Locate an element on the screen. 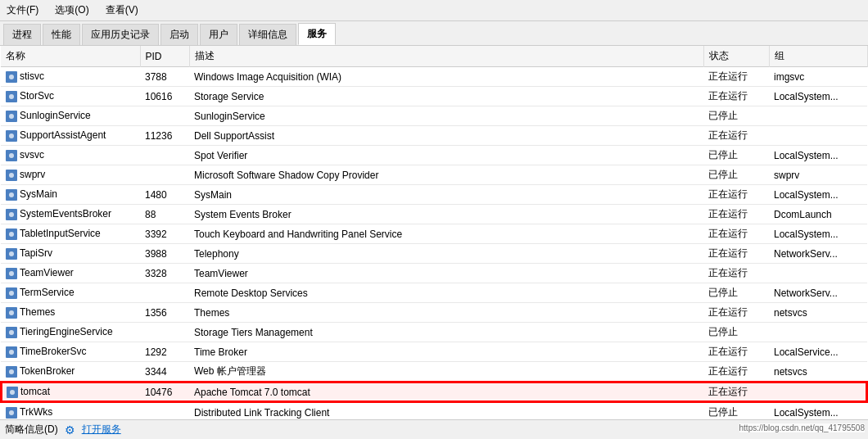  tab-performance: 性能 is located at coordinates (61, 34).